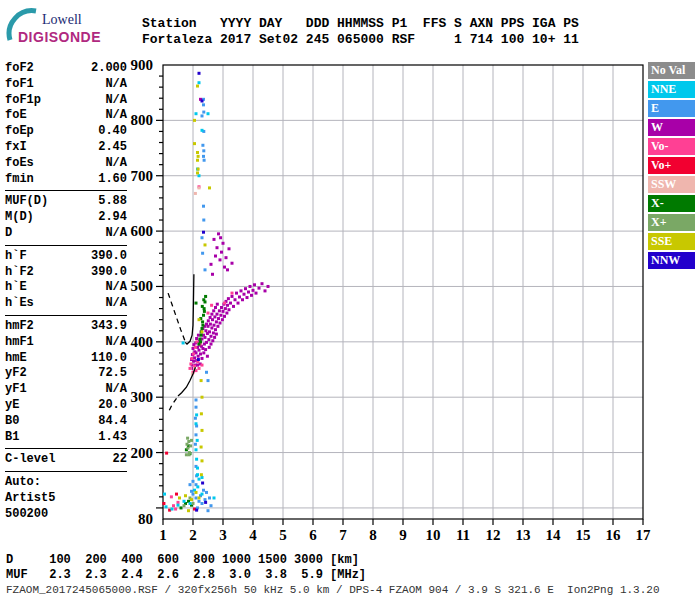 This screenshot has height=600, width=700. Describe the element at coordinates (672, 90) in the screenshot. I see `legend-item: NNE` at that location.